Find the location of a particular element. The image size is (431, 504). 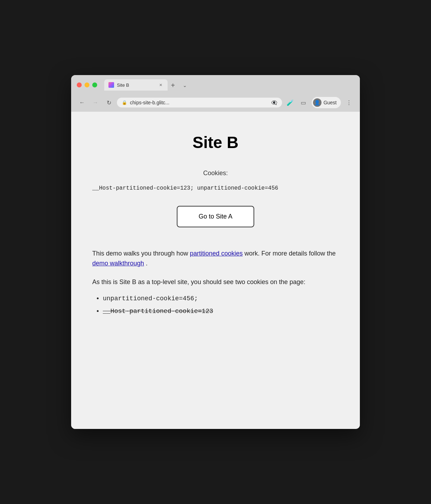

tab-title: Site B is located at coordinates (136, 85).